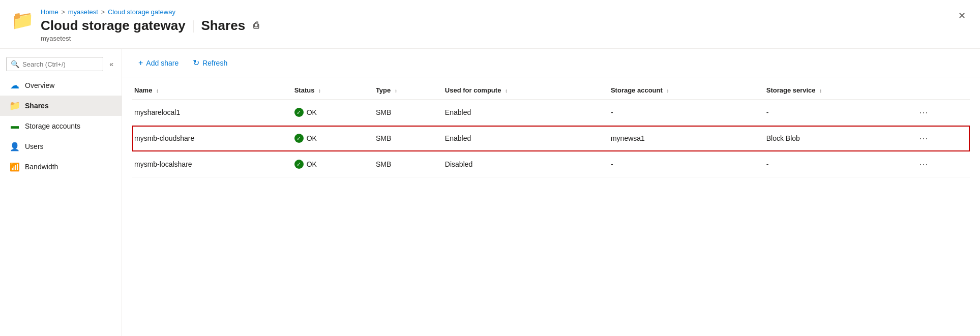 The width and height of the screenshot is (980, 336). What do you see at coordinates (162, 63) in the screenshot?
I see `add-share-label: Add share` at bounding box center [162, 63].